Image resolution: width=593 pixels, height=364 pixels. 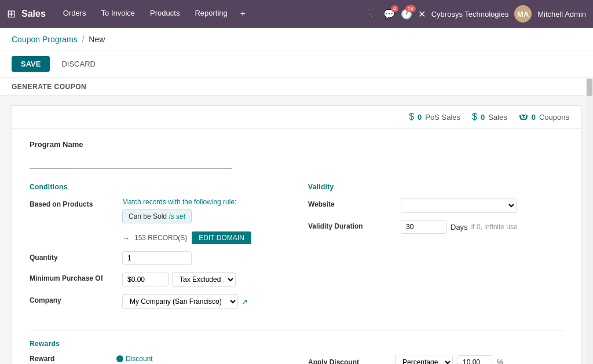 What do you see at coordinates (490, 117) in the screenshot?
I see `sales-stat: $ 0 Sales` at bounding box center [490, 117].